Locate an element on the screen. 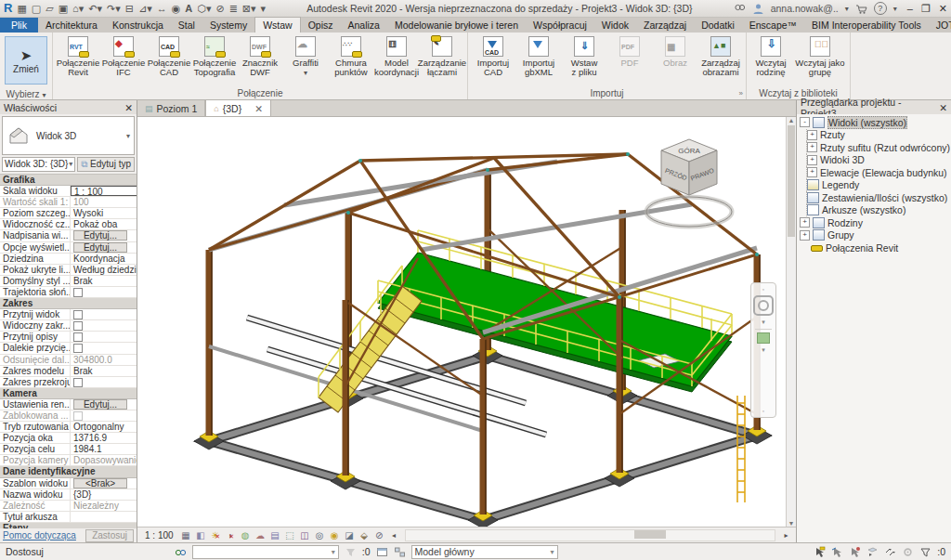 The height and width of the screenshot is (560, 951). tab-wstaw: Wstaw is located at coordinates (278, 24).